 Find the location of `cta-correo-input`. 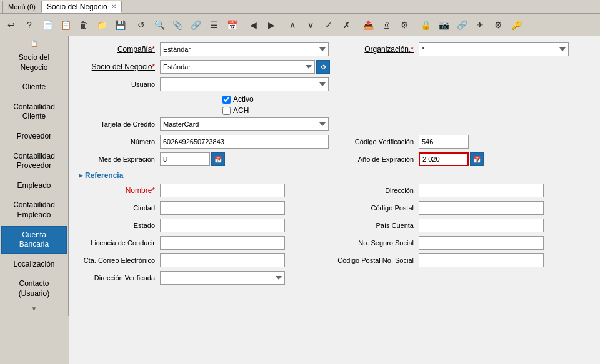

cta-correo-input is located at coordinates (222, 260).